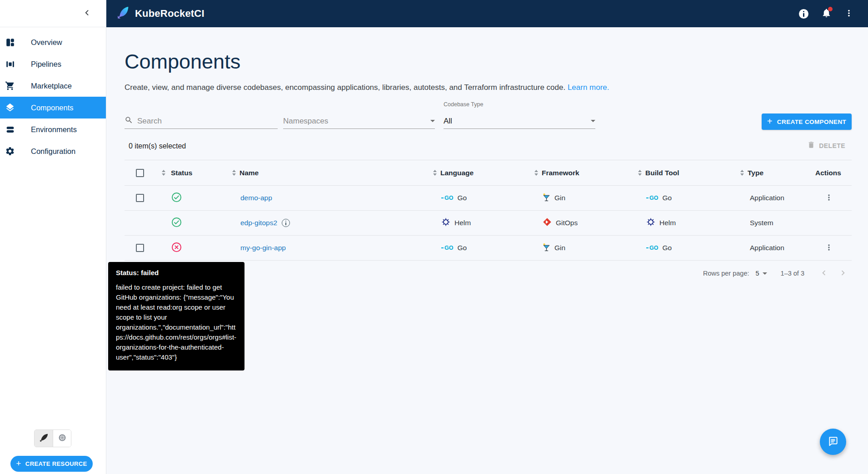  Describe the element at coordinates (176, 272) in the screenshot. I see `tooltip-title: Status: failed` at that location.